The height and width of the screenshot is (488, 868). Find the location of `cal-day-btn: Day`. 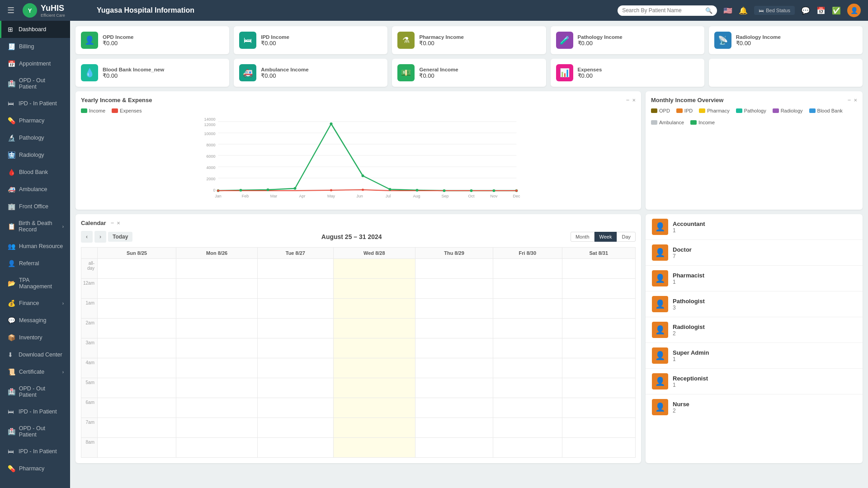

cal-day-btn: Day is located at coordinates (626, 237).